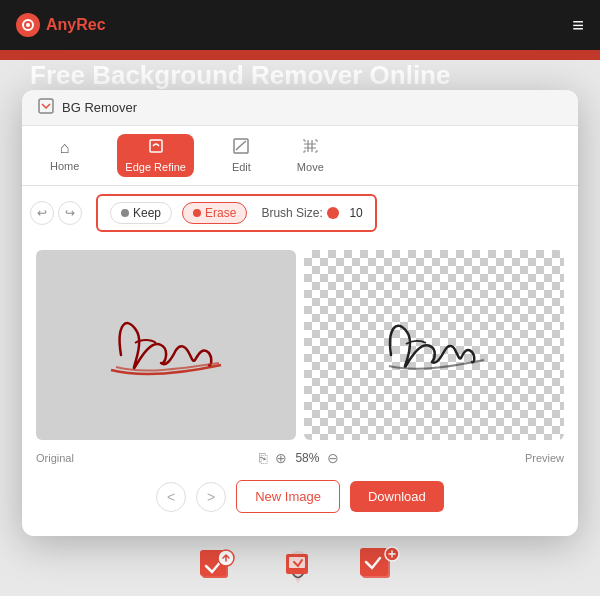 The height and width of the screenshot is (596, 600). What do you see at coordinates (333, 458) in the screenshot?
I see `zoom-out-button: ⊖` at bounding box center [333, 458].